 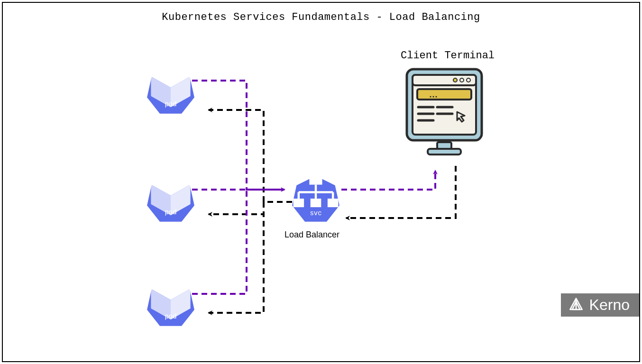 I want to click on service-node: svc, so click(x=316, y=199).